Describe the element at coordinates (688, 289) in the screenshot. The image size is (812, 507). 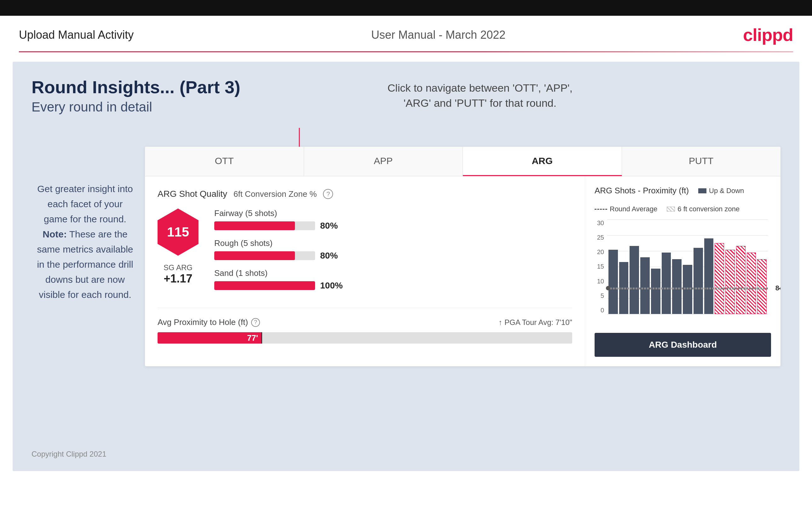
I see `dotted-line-bar` at that location.